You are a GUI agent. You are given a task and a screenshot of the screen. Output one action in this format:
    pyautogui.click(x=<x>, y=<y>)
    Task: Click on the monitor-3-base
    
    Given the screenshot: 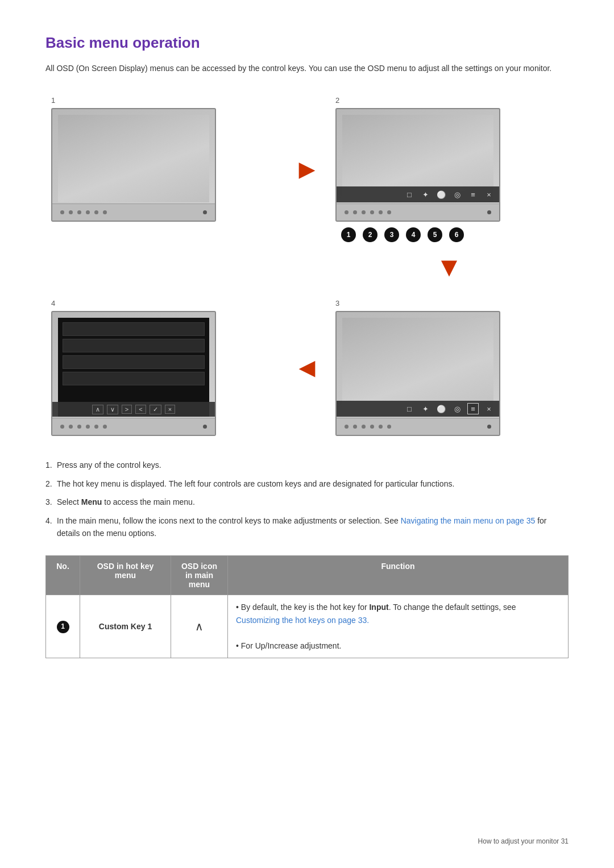 What is the action you would take?
    pyautogui.click(x=418, y=426)
    